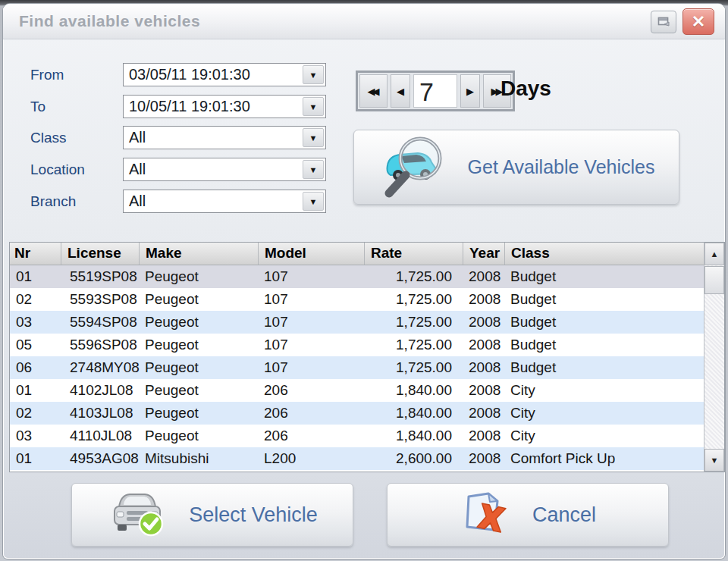 This screenshot has height=561, width=728. I want to click on table-row: 015519SP08Peugeot1071,725.002008Budget, so click(357, 277).